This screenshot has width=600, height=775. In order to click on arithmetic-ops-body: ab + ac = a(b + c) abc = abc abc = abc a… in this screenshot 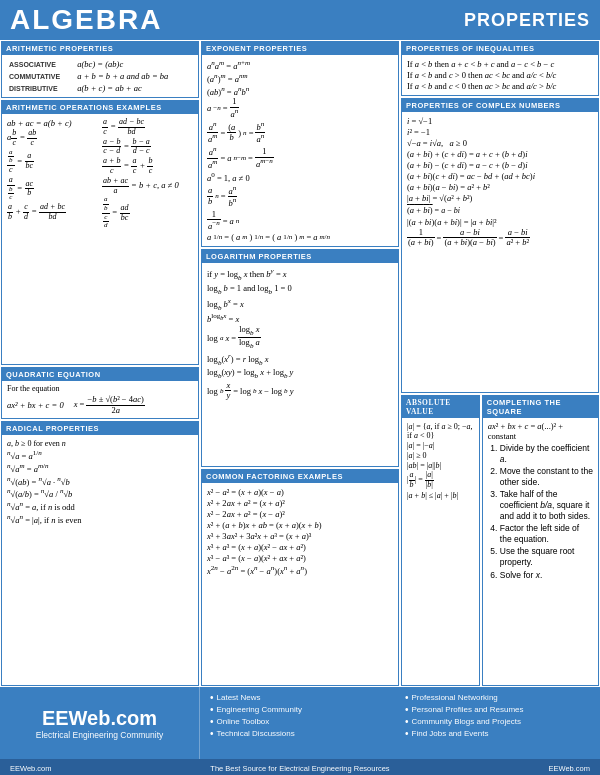, I will do `click(100, 174)`.